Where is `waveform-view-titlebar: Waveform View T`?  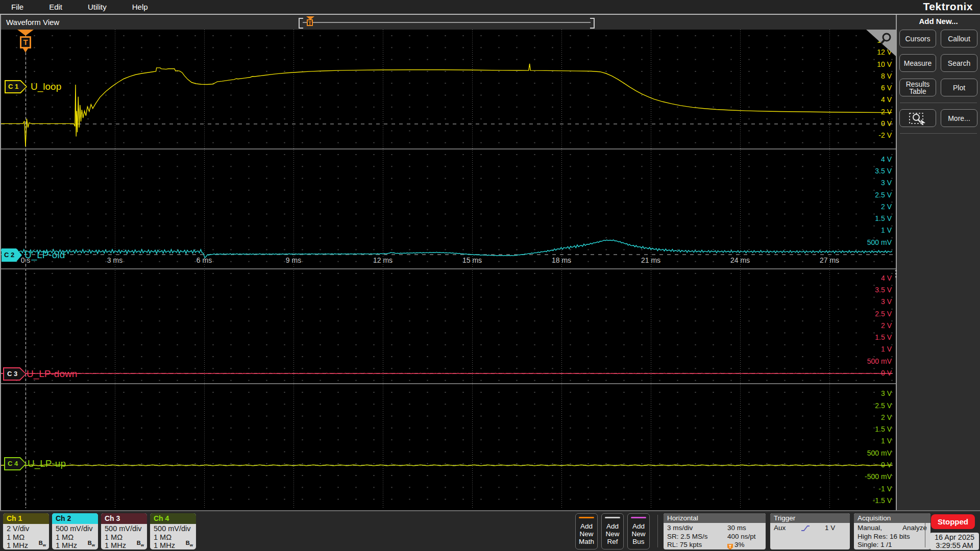
waveform-view-titlebar: Waveform View T is located at coordinates (448, 22).